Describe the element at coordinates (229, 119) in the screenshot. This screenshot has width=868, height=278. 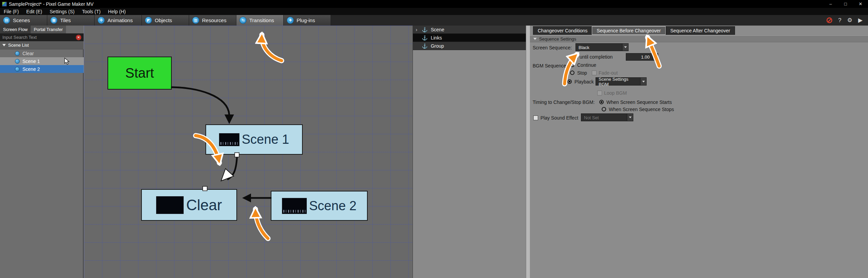
I see `link-start-scene1-arrowhead` at that location.